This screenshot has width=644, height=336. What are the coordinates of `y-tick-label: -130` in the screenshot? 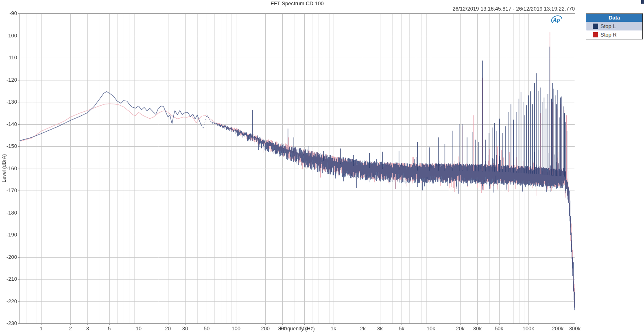 It's located at (9, 102).